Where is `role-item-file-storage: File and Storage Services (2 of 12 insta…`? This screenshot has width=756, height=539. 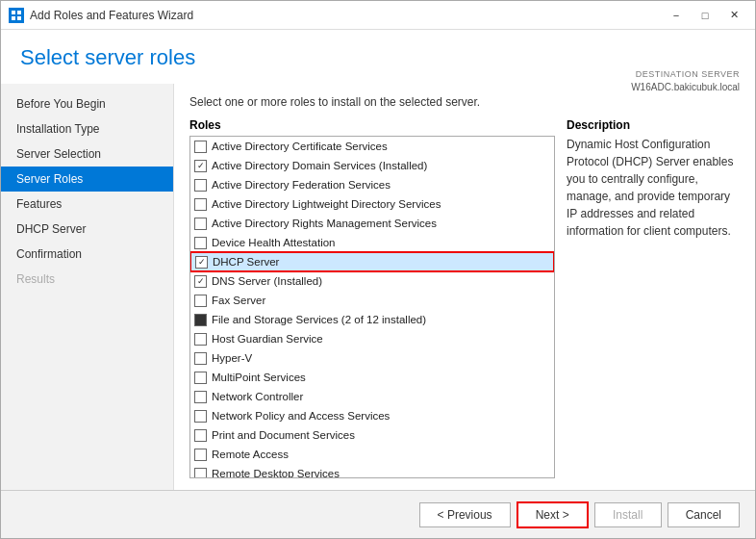
role-item-file-storage: File and Storage Services (2 of 12 insta… is located at coordinates (372, 320).